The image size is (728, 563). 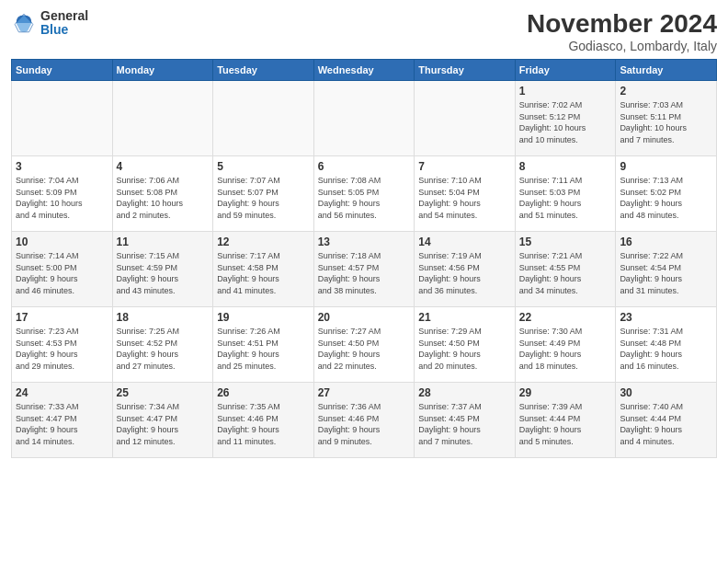 What do you see at coordinates (364, 349) in the screenshot?
I see `day-info: Sunrise: 7:27 AM Sunset: 4:50 PM Dayligh…` at bounding box center [364, 349].